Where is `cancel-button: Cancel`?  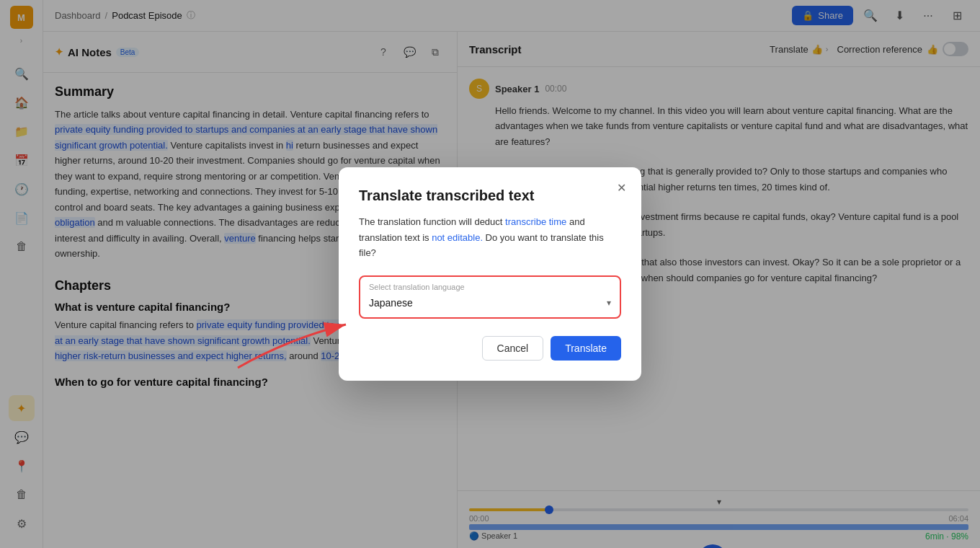 cancel-button: Cancel is located at coordinates (513, 348).